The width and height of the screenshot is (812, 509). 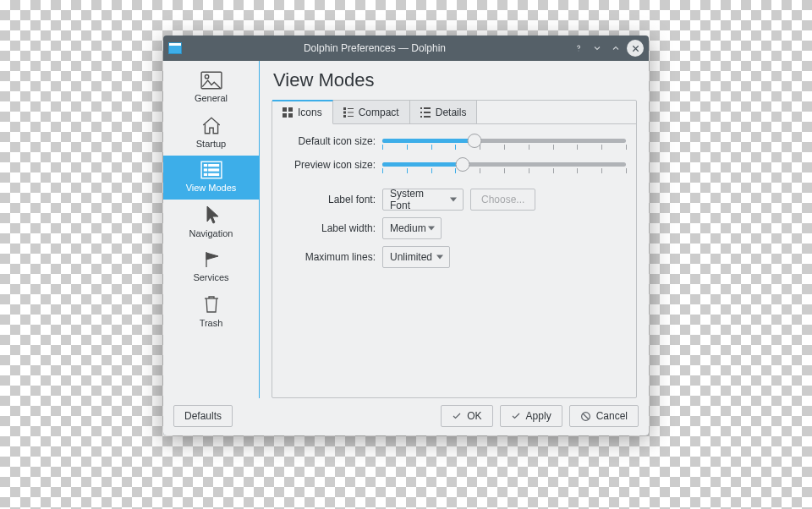 What do you see at coordinates (502, 200) in the screenshot?
I see `choose-font-button: Choose...` at bounding box center [502, 200].